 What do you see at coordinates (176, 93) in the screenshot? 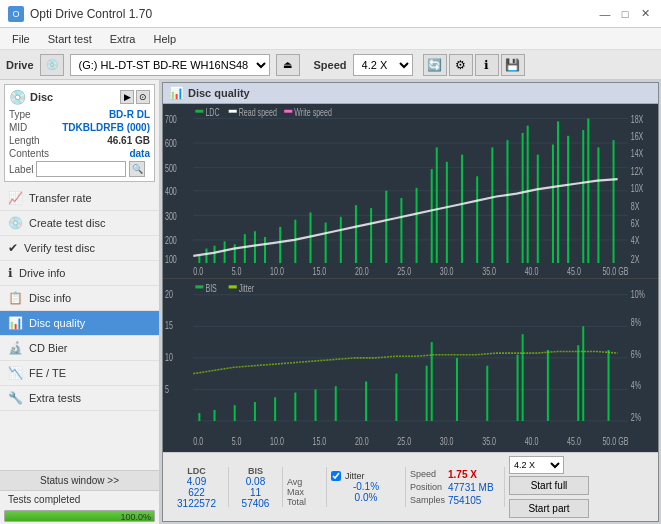
I see `dq-icon: 📊` at bounding box center [176, 93].